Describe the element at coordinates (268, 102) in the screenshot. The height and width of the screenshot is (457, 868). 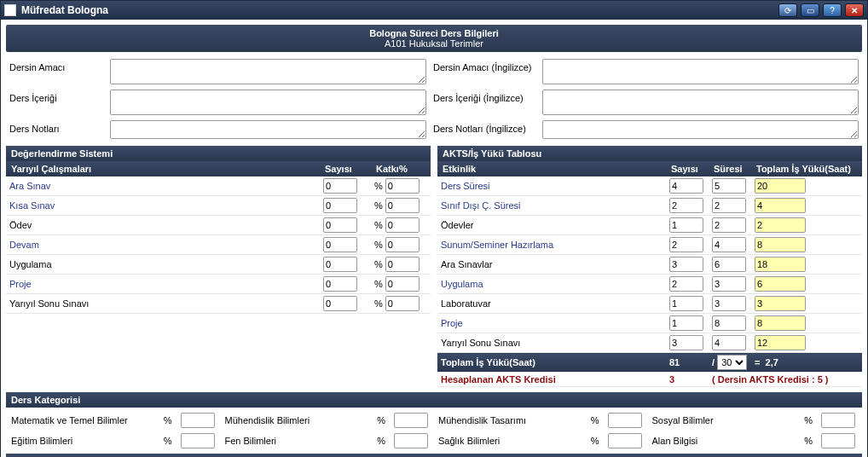
I see `input-icerik` at that location.